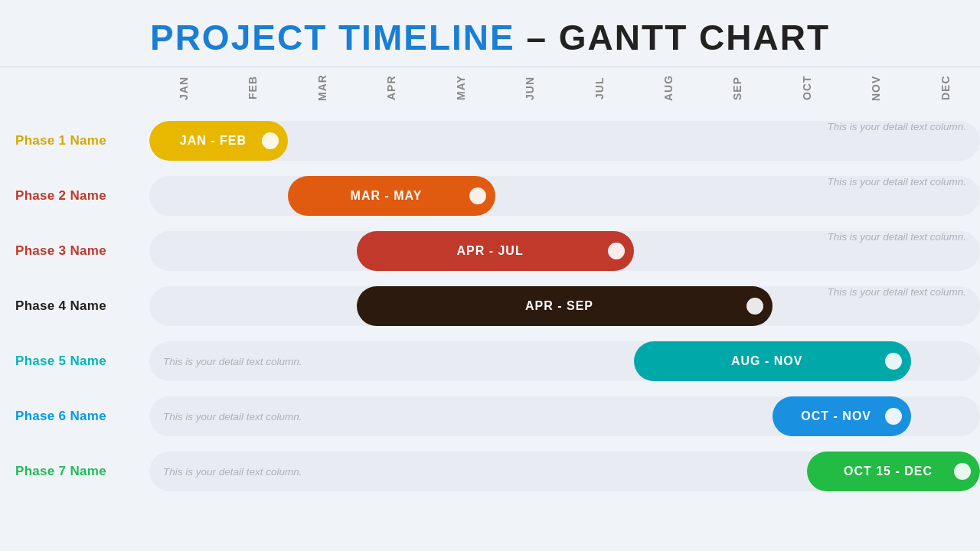  What do you see at coordinates (668, 88) in the screenshot?
I see `month-label-aug: AUG` at bounding box center [668, 88].